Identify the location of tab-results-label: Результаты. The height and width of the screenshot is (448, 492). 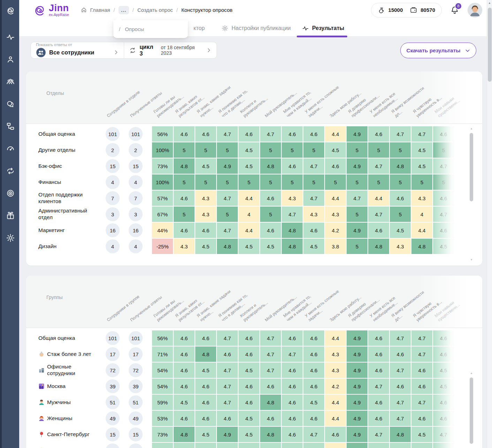
(328, 28).